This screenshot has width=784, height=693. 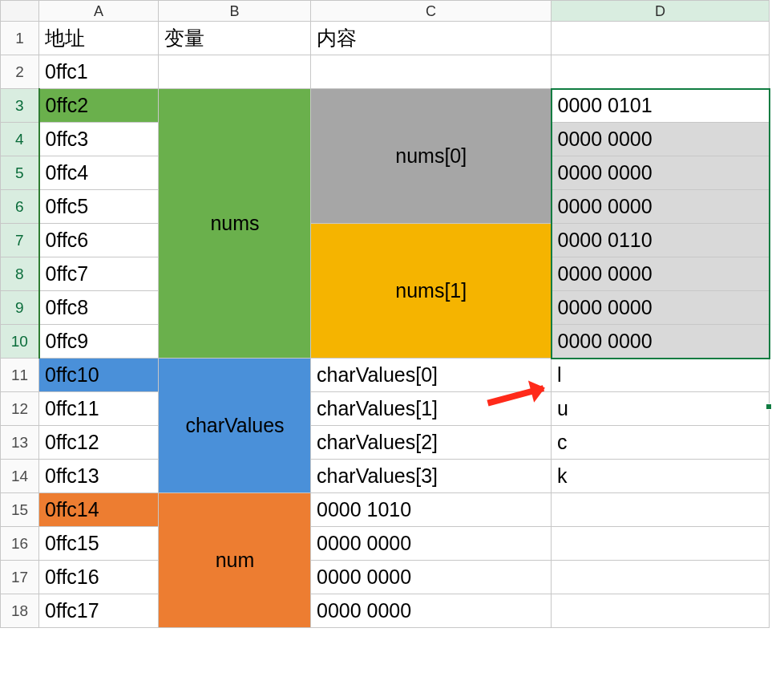 I want to click on cell-num-label: num, so click(x=235, y=561).